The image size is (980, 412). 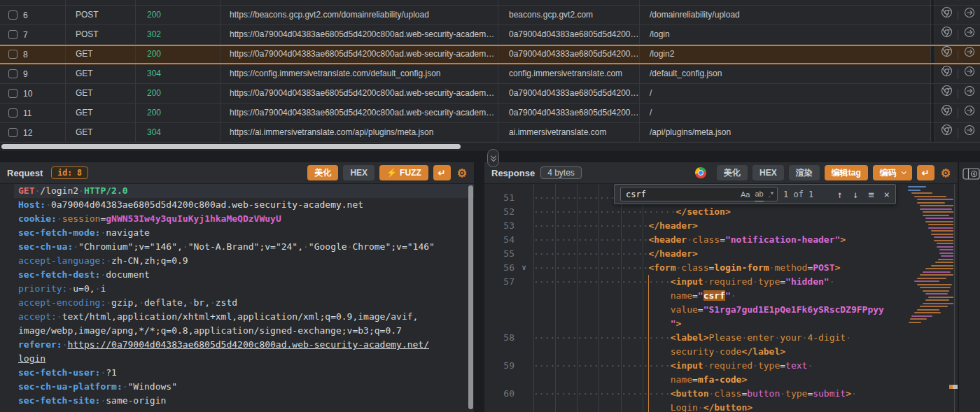 What do you see at coordinates (178, 133) in the screenshot?
I see `status-cell: 304` at bounding box center [178, 133].